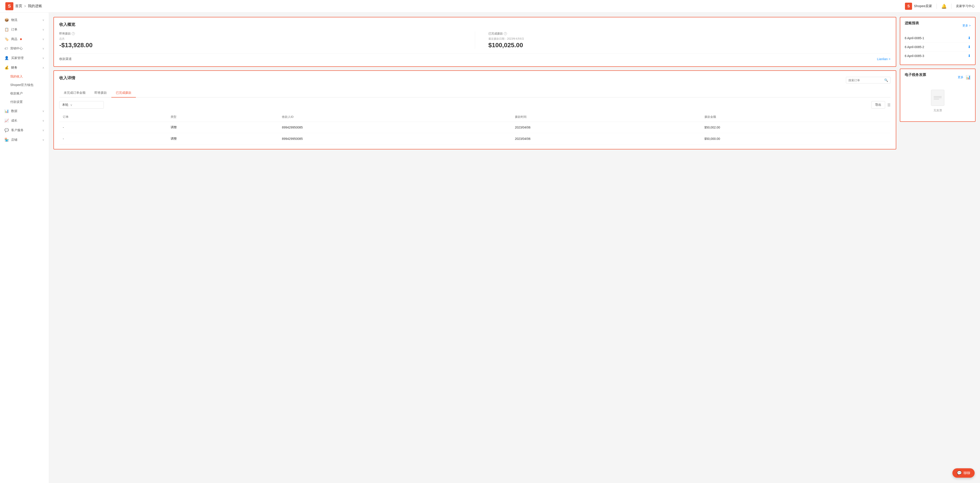  What do you see at coordinates (81, 105) in the screenshot?
I see `filter-select: 本轮 ∨` at bounding box center [81, 105].